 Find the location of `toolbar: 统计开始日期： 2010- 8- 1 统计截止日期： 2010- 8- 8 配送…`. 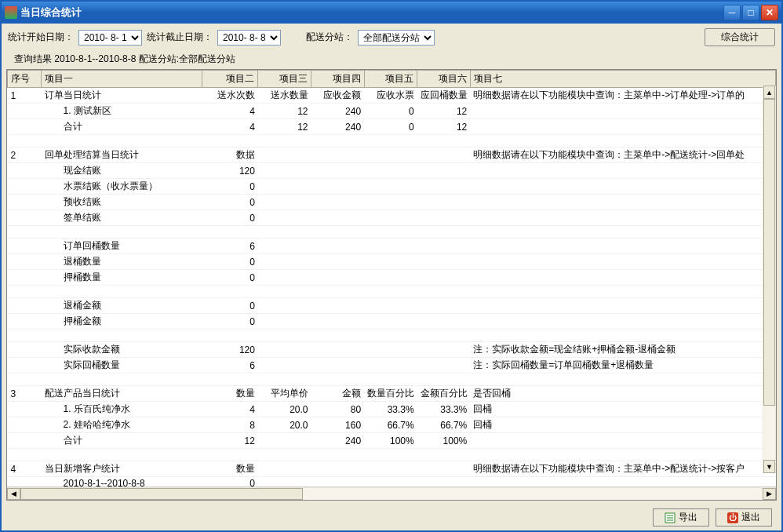

toolbar: 统计开始日期： 2010- 8- 1 统计截止日期： 2010- 8- 8 配送… is located at coordinates (392, 38).